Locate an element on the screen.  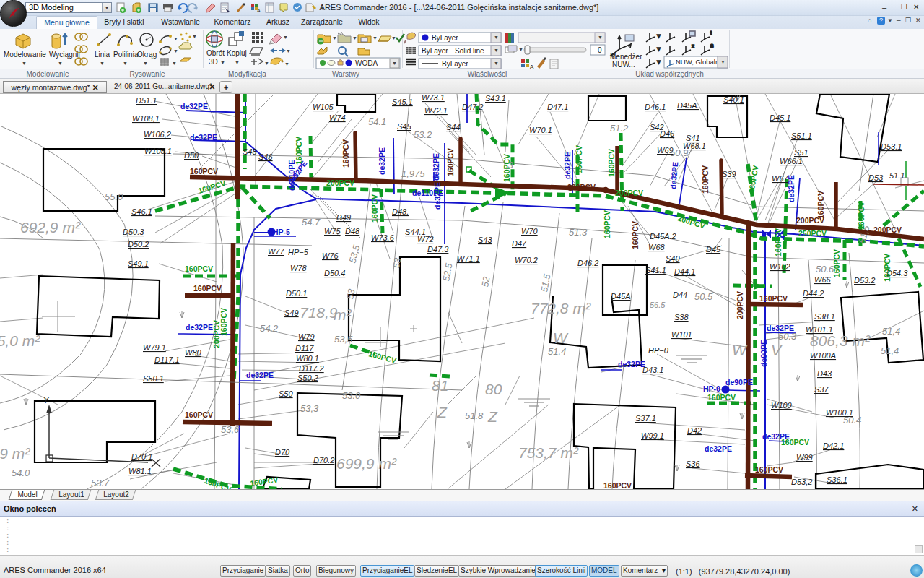
svg-text: Y is located at coordinates (46, 400).